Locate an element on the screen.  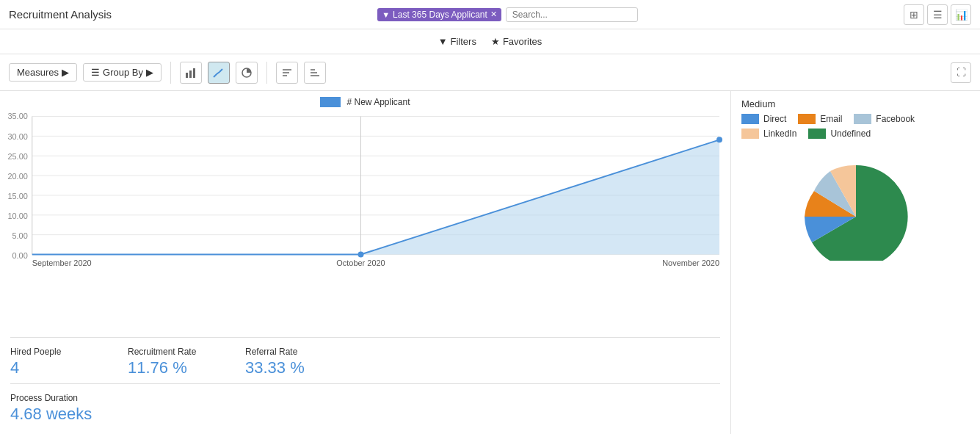
search-input is located at coordinates (572, 15).